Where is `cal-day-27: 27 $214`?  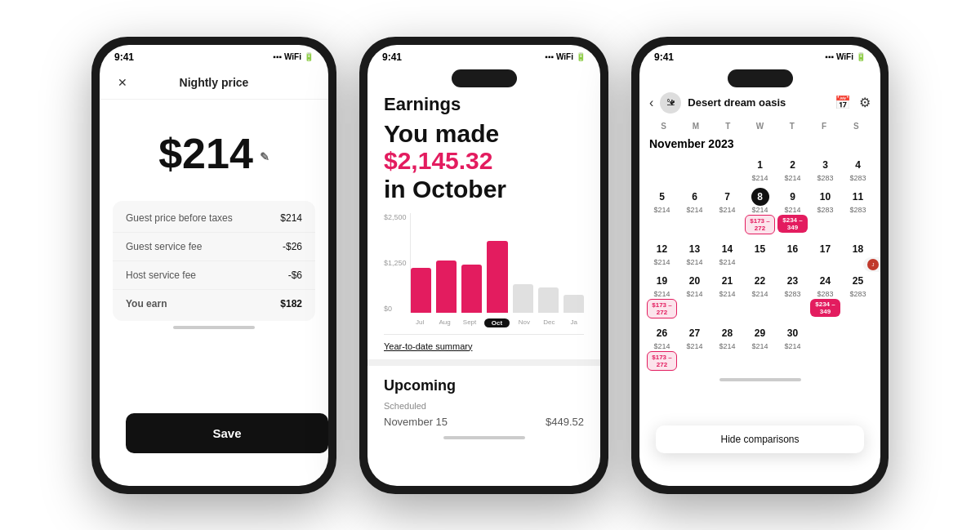
cal-day-27: 27 $214 is located at coordinates (694, 348).